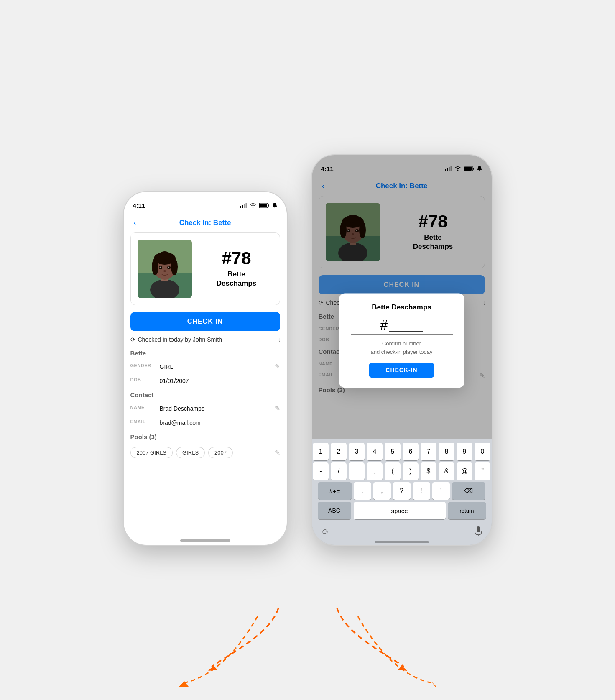  Describe the element at coordinates (339, 471) in the screenshot. I see `kb-key-slash: /` at that location.